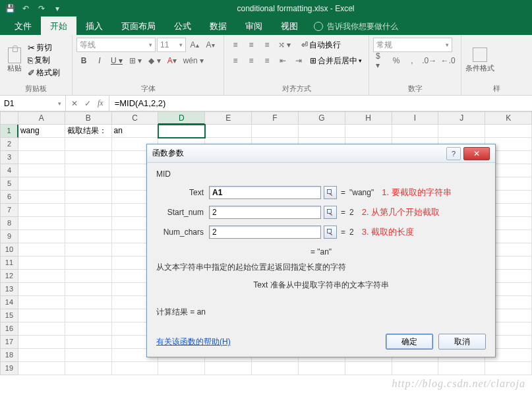 The width and height of the screenshot is (532, 395). Describe the element at coordinates (42, 197) in the screenshot. I see `cell-A6` at that location.